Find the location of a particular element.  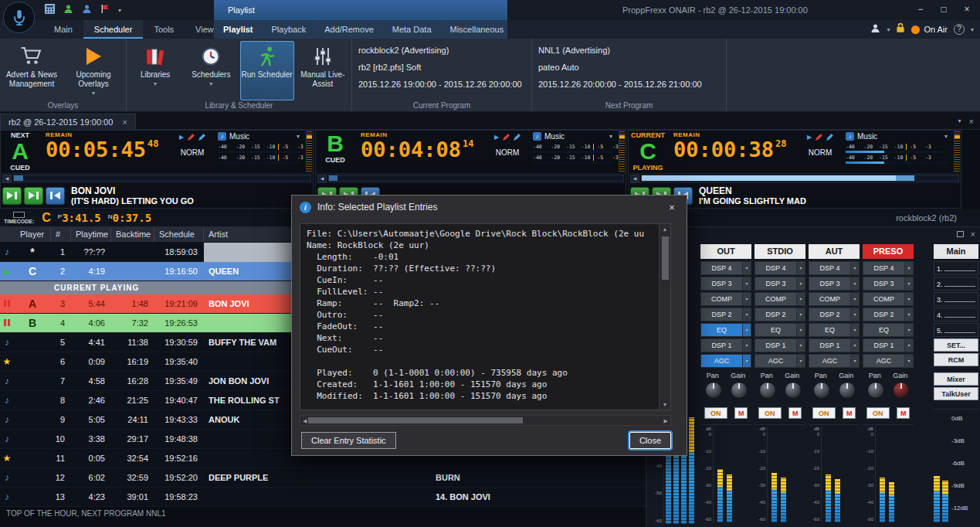

ribbon-button-schedulers: Schedulers▾ is located at coordinates (211, 71).